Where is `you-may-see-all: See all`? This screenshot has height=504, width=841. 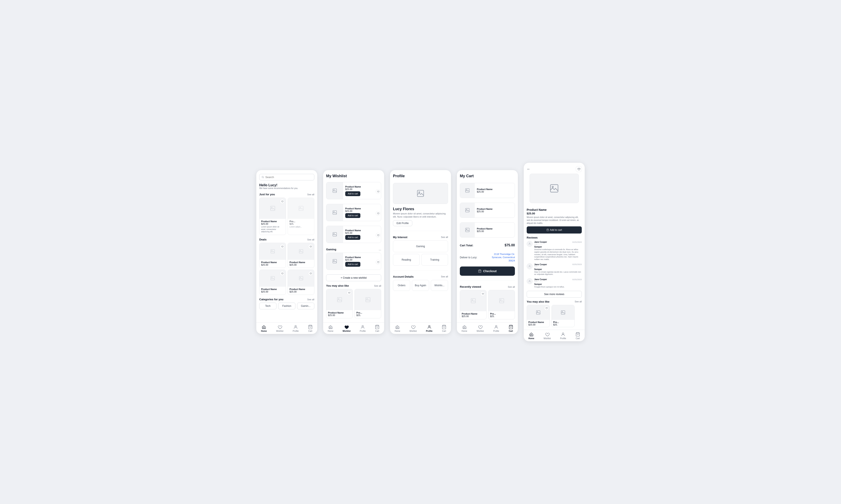 you-may-see-all: See all is located at coordinates (377, 286).